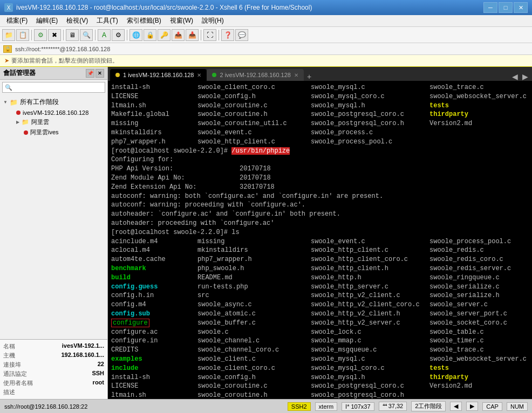  I want to click on tb-sftp: 📥, so click(192, 35).